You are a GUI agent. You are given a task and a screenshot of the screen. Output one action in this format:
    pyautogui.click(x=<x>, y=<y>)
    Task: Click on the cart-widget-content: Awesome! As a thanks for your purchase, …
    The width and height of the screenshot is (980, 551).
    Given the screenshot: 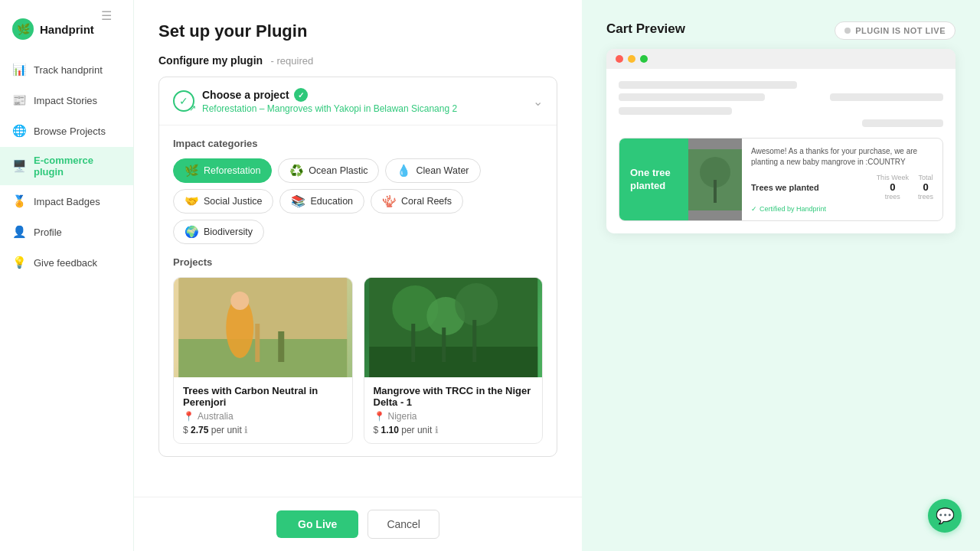 What is the action you would take?
    pyautogui.click(x=842, y=179)
    